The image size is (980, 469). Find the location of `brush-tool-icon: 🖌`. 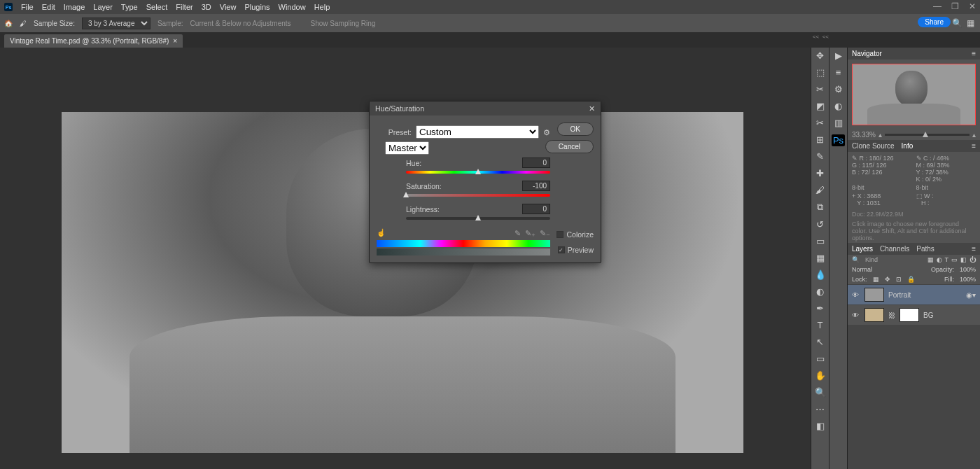

brush-tool-icon: 🖌 is located at coordinates (820, 190).